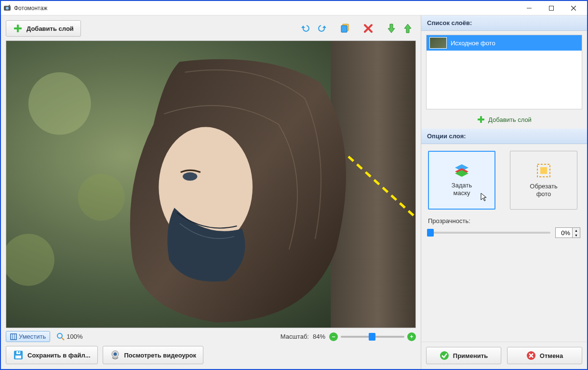  What do you see at coordinates (462, 171) in the screenshot?
I see `layers-icon` at bounding box center [462, 171].